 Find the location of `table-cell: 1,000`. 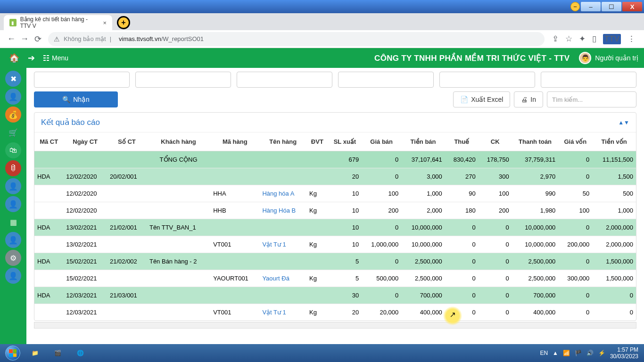

table-cell: 1,000 is located at coordinates (614, 211).